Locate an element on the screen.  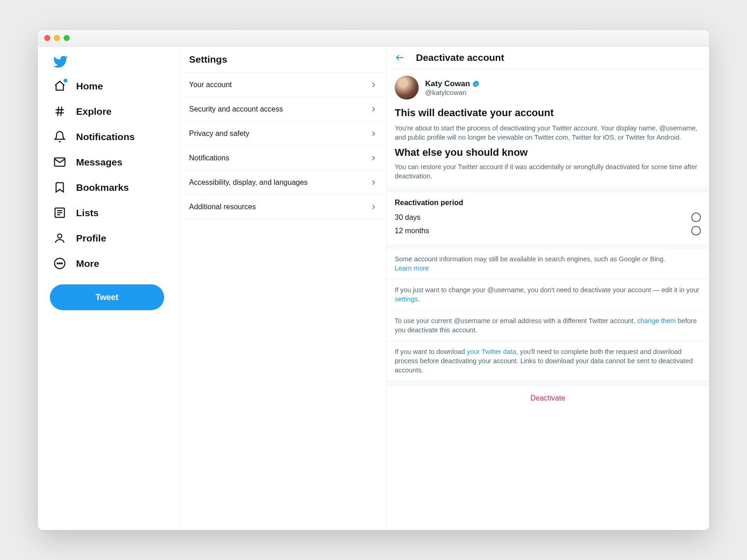
deactivate-button: Deactivate is located at coordinates (548, 398).